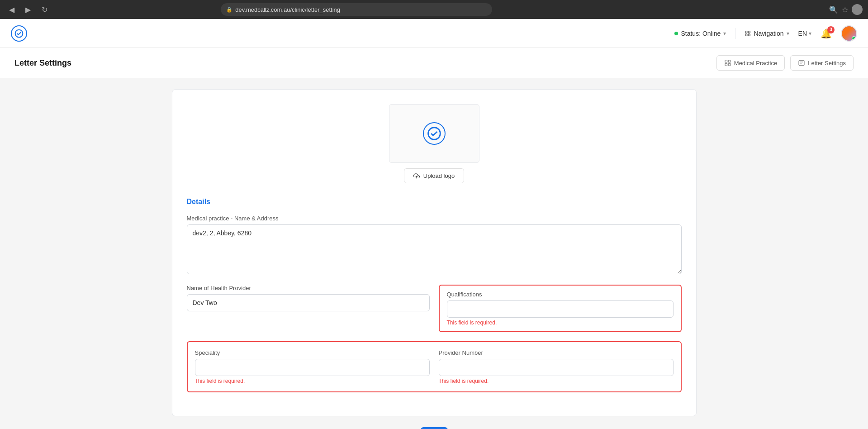 The image size is (868, 429). Describe the element at coordinates (434, 133) in the screenshot. I see `logo-preview-box` at that location.